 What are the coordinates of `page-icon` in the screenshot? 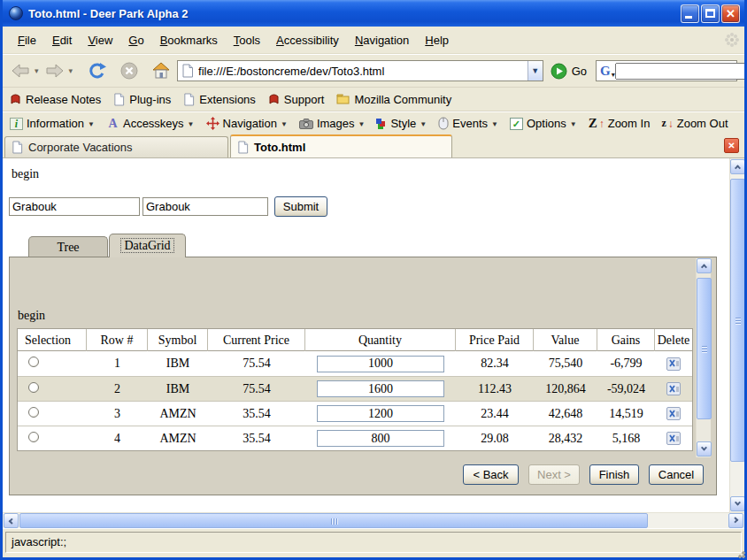 It's located at (243, 147).